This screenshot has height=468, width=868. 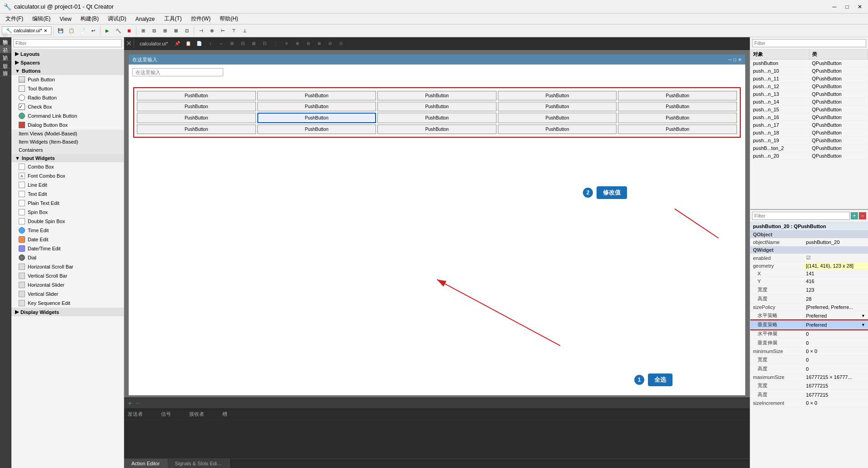 What do you see at coordinates (201, 19) in the screenshot?
I see `menu-controls: 控件(W)` at bounding box center [201, 19].